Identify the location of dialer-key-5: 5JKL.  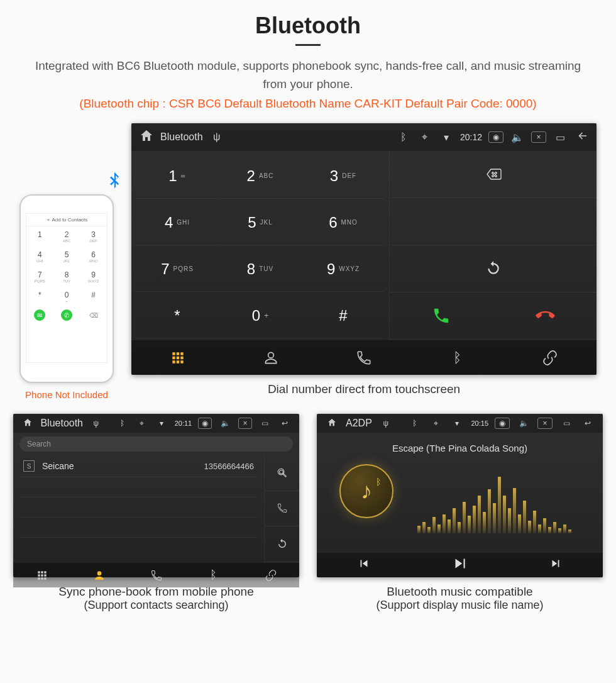
(260, 223).